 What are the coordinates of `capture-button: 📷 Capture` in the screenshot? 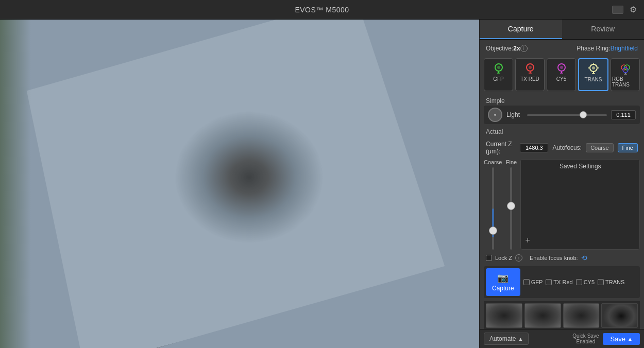 It's located at (503, 282).